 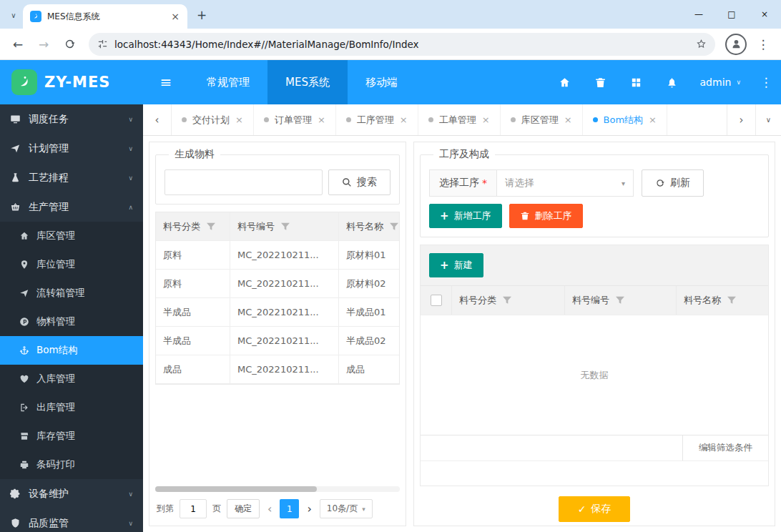 I want to click on back-icon: ←, so click(x=18, y=44).